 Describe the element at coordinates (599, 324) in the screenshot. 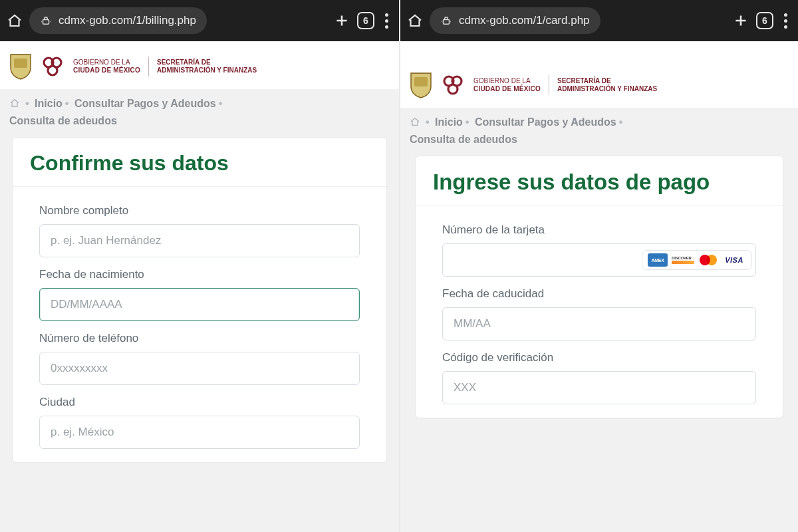

I see `expiry-input` at that location.